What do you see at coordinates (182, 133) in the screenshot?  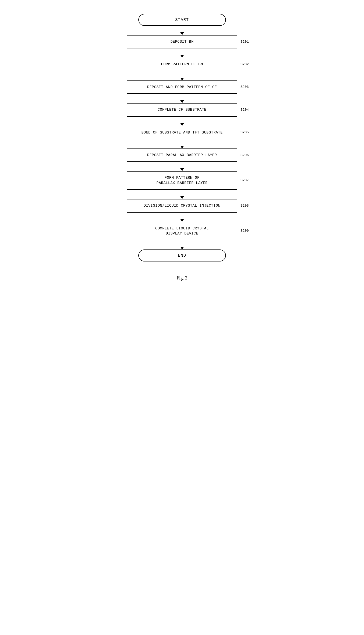 I see `s205-box: BOND CF SUBSTRATE AND TFT SUBSTRATE` at bounding box center [182, 133].